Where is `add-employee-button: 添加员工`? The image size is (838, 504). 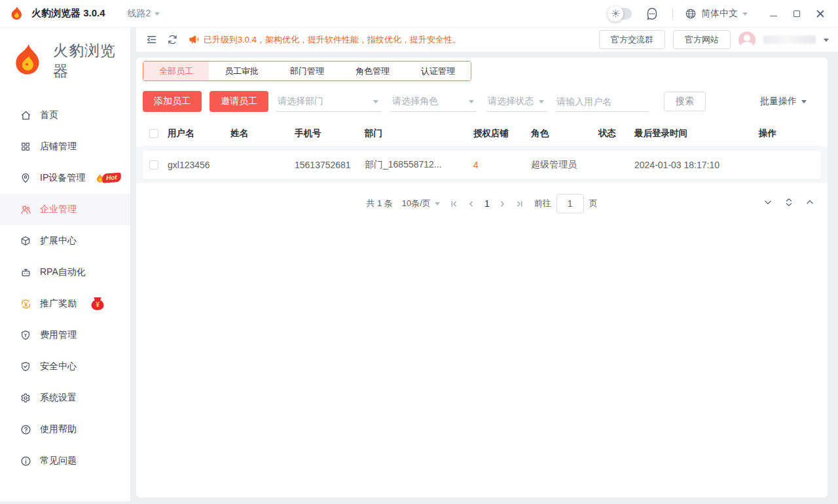
add-employee-button: 添加员工 is located at coordinates (172, 101).